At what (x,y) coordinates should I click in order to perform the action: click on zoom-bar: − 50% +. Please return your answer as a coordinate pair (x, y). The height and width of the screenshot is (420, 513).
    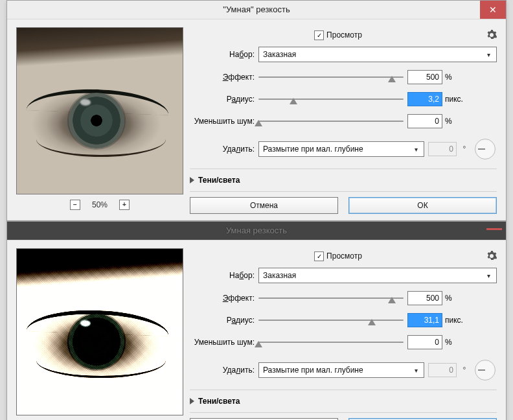
    Looking at the image, I should click on (100, 205).